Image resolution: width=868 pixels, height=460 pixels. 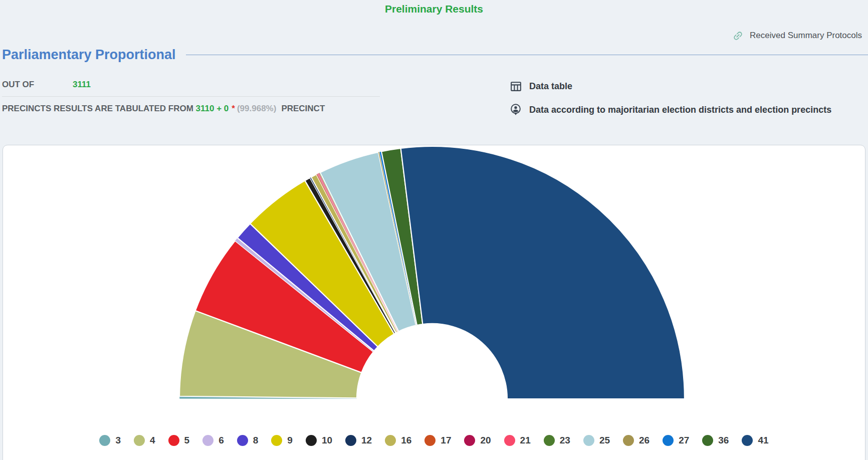 What do you see at coordinates (644, 440) in the screenshot?
I see `legend-label: 26` at bounding box center [644, 440].